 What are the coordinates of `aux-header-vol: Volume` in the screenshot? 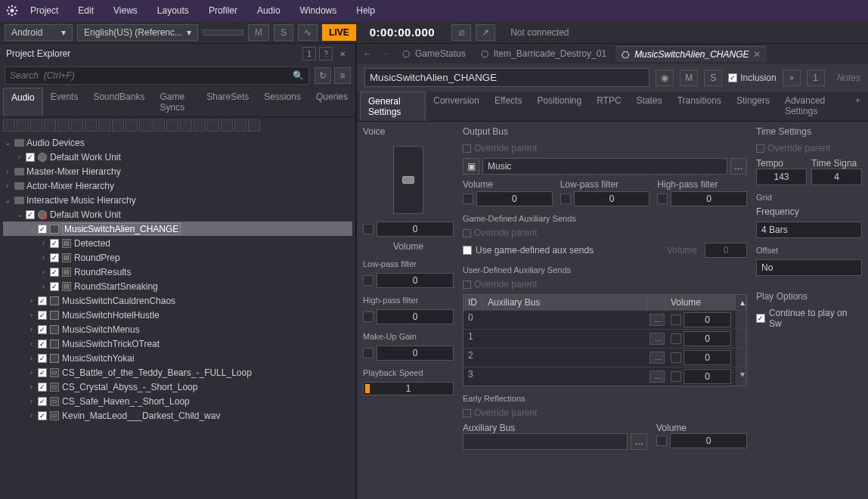 It's located at (701, 302).